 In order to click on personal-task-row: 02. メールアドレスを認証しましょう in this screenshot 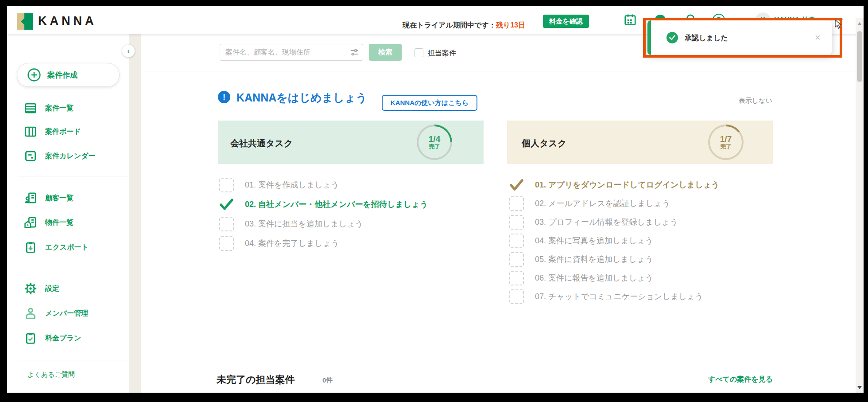, I will do `click(590, 203)`.